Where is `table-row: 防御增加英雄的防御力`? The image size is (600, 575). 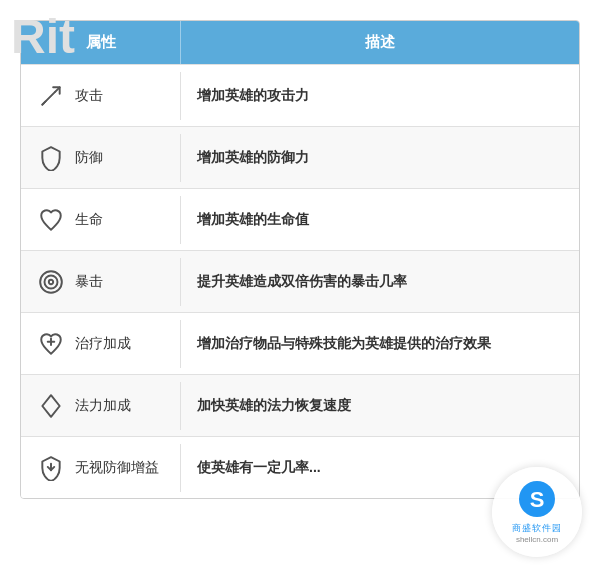
table-row: 防御增加英雄的防御力 is located at coordinates (300, 157).